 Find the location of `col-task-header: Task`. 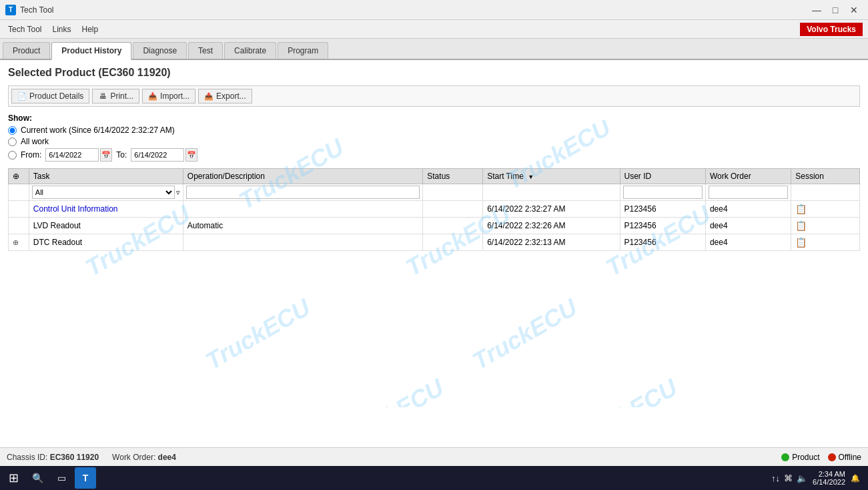

col-task-header: Task is located at coordinates (105, 176).